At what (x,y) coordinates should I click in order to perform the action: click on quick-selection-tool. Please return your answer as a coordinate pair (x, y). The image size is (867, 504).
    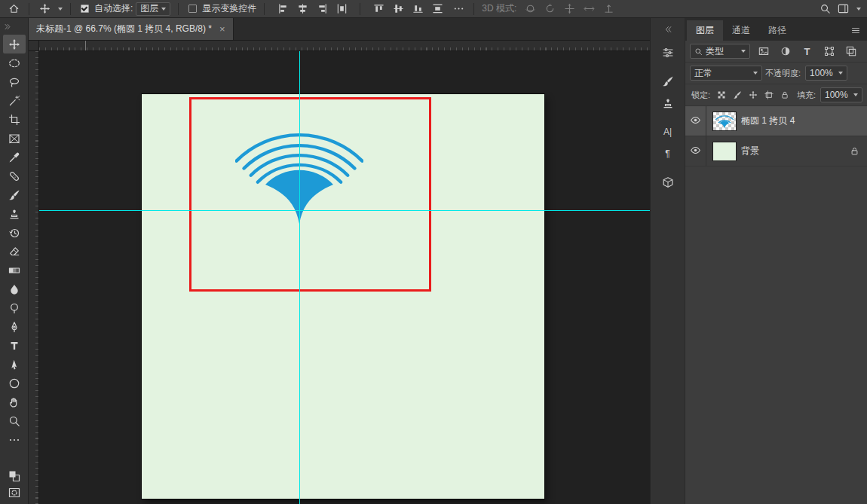
    Looking at the image, I should click on (14, 101).